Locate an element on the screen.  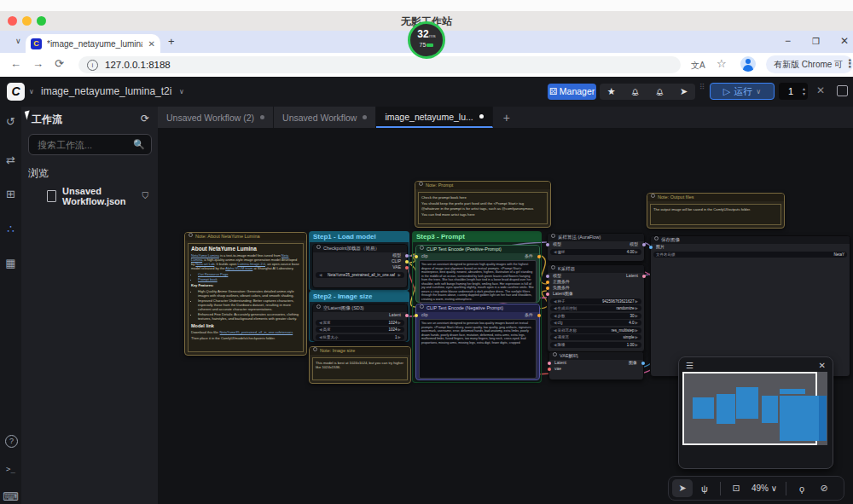
workflow-tab: Unsaved Workflow is located at coordinates (325, 118).